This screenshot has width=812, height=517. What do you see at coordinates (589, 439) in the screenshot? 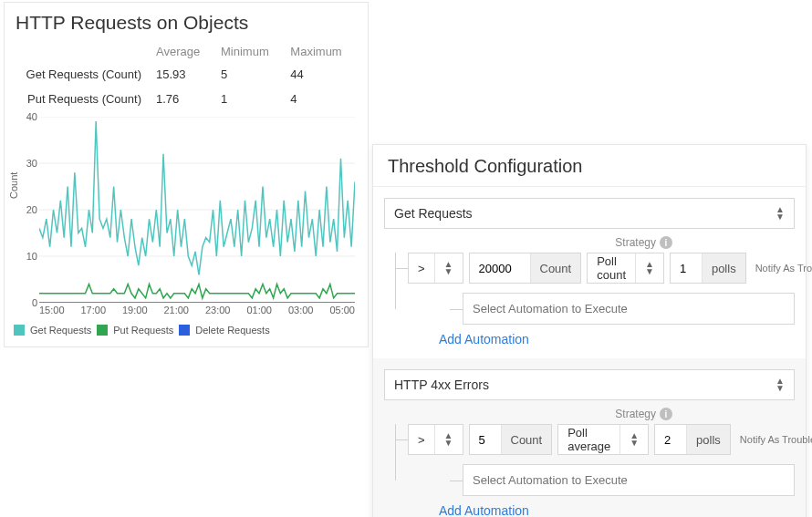
I see `strategy-value: Poll average` at bounding box center [589, 439].